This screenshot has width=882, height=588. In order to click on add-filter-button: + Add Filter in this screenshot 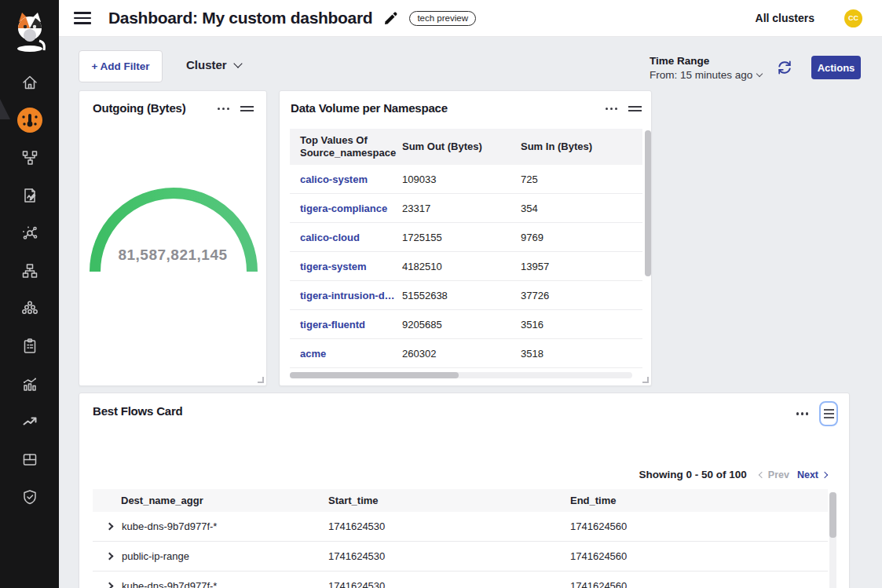, I will do `click(121, 66)`.